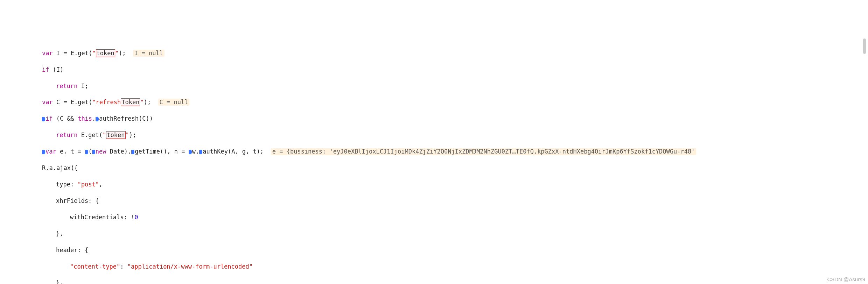 This screenshot has height=284, width=868. What do you see at coordinates (436, 86) in the screenshot?
I see `code-line: return I;` at bounding box center [436, 86].